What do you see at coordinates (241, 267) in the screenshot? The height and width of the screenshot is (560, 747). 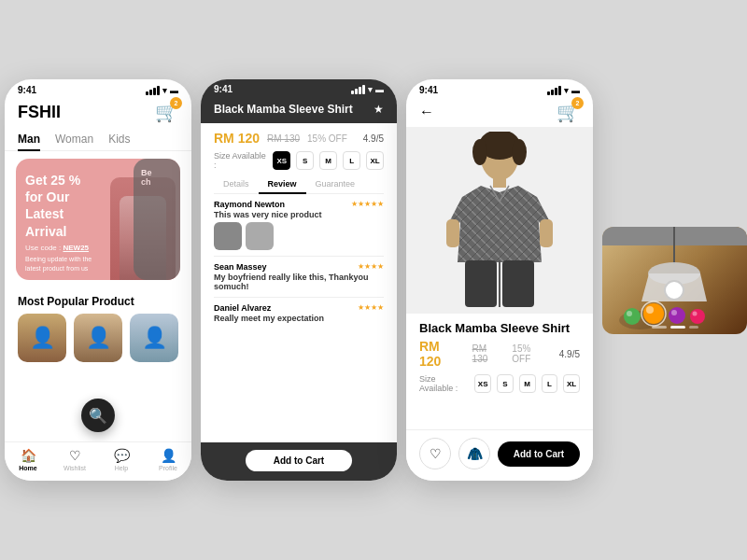 I see `review-author-2: Sean Massey` at bounding box center [241, 267].